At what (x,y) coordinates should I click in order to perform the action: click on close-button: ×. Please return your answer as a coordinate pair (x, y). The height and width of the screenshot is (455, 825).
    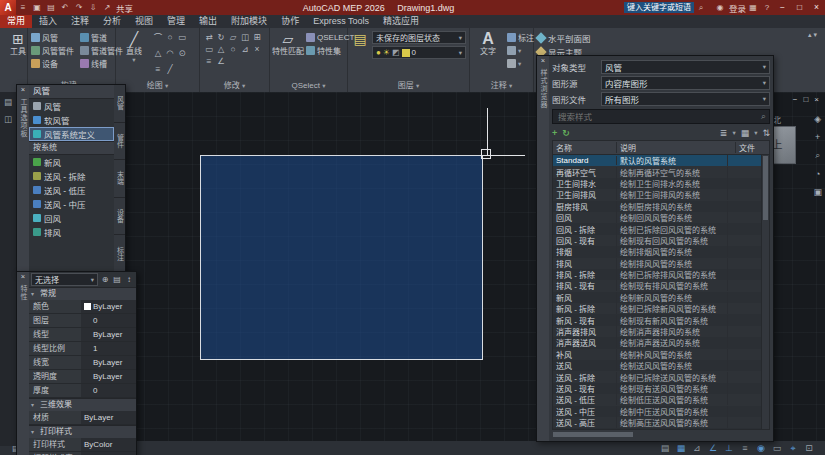
    Looking at the image, I should click on (816, 8).